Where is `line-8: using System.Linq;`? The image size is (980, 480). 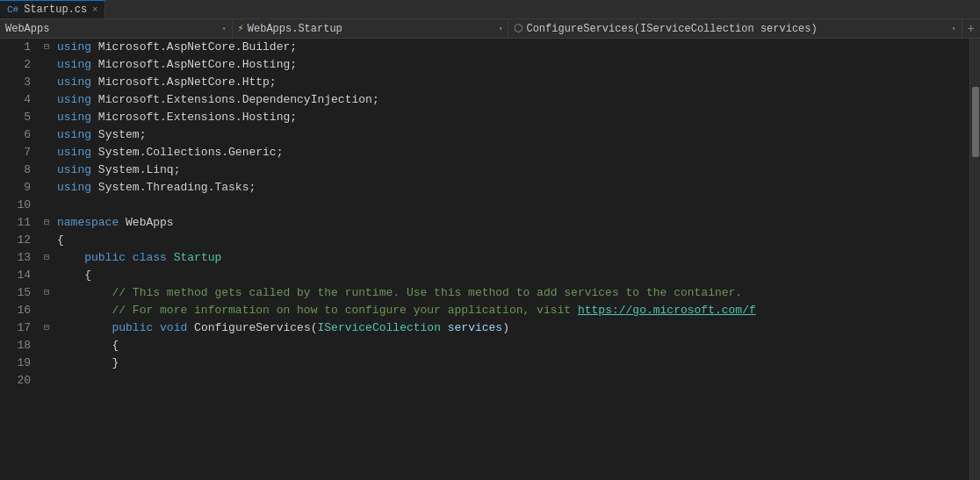
line-8: using System.Linq; is located at coordinates (511, 170).